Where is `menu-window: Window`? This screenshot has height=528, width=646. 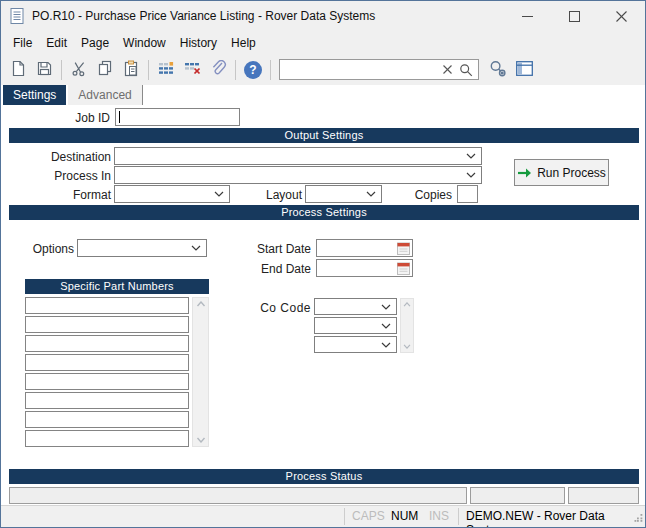
menu-window: Window is located at coordinates (144, 43).